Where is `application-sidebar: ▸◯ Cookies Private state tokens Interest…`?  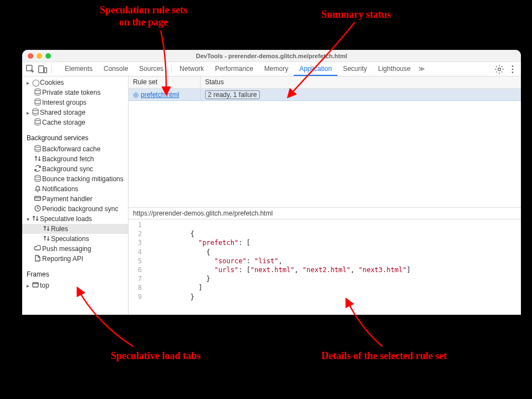
application-sidebar: ▸◯ Cookies Private state tokens Interest… is located at coordinates (75, 196).